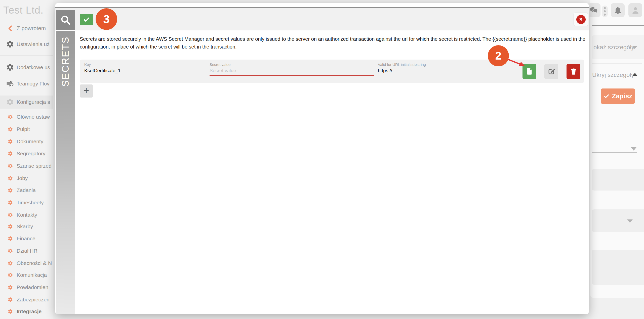 The height and width of the screenshot is (319, 644). What do you see at coordinates (618, 26) in the screenshot?
I see `panel-top-divider` at bounding box center [618, 26].